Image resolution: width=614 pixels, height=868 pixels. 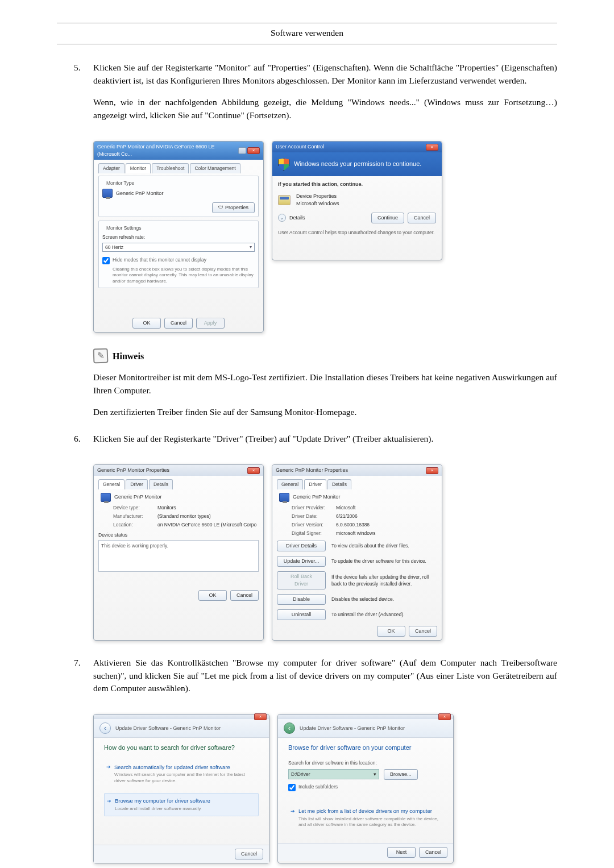 I want to click on apply-button: Apply, so click(x=210, y=323).